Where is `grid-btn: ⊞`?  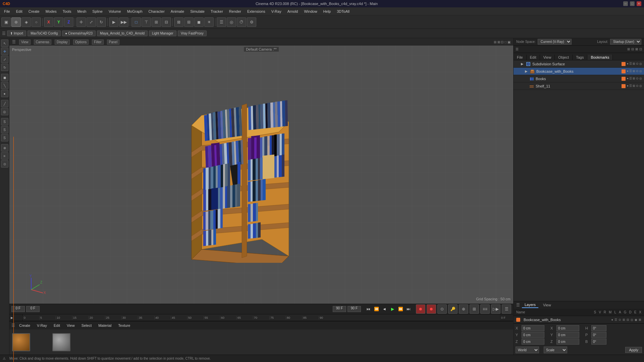 grid-btn: ⊞ is located at coordinates (189, 22).